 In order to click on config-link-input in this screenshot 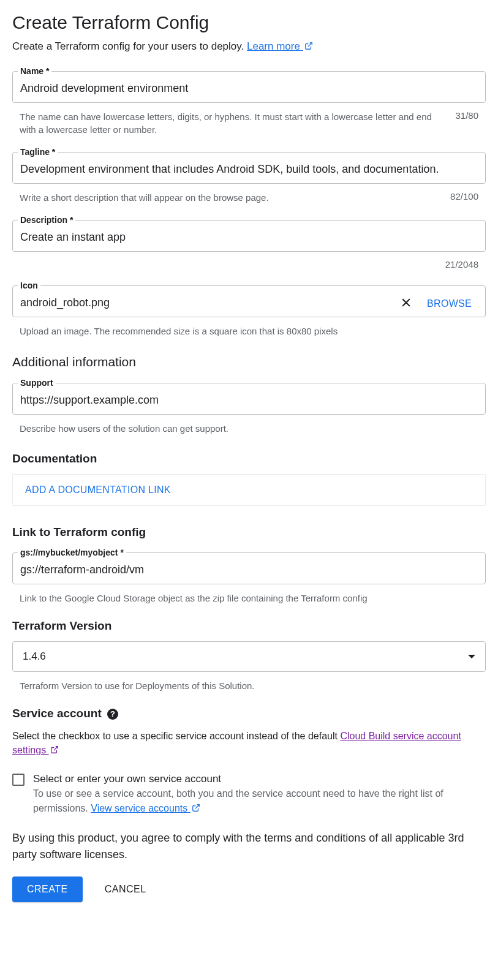, I will do `click(249, 571)`.